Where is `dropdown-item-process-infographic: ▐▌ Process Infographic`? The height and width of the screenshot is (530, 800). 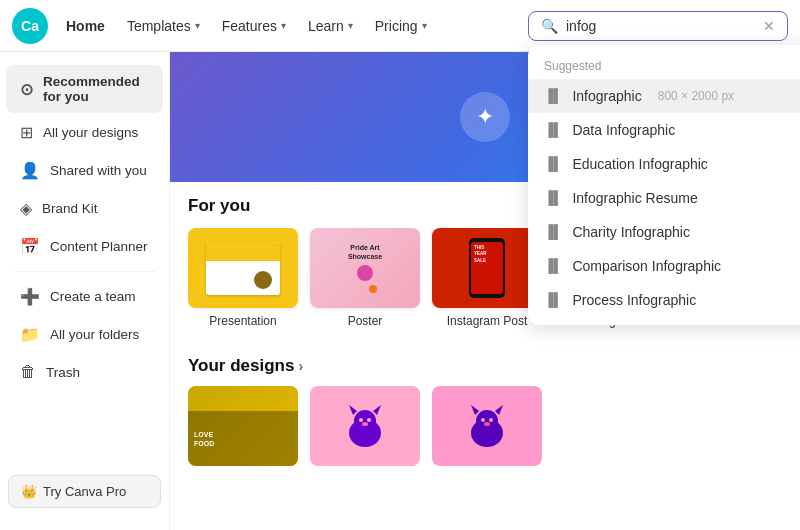 dropdown-item-process-infographic: ▐▌ Process Infographic is located at coordinates (664, 300).